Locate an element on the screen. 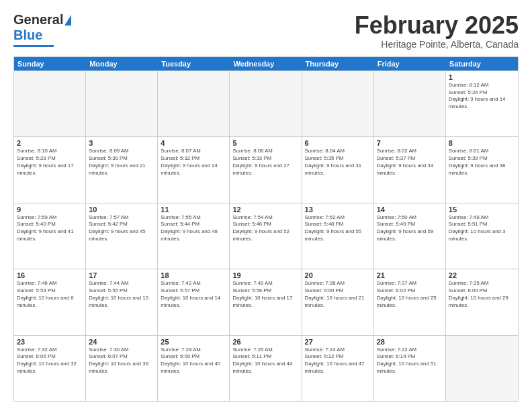 Image resolution: width=532 pixels, height=411 pixels. day-info: Sunrise: 8:10 AM Sunset: 5:28 PM Dayligh… is located at coordinates (50, 163).